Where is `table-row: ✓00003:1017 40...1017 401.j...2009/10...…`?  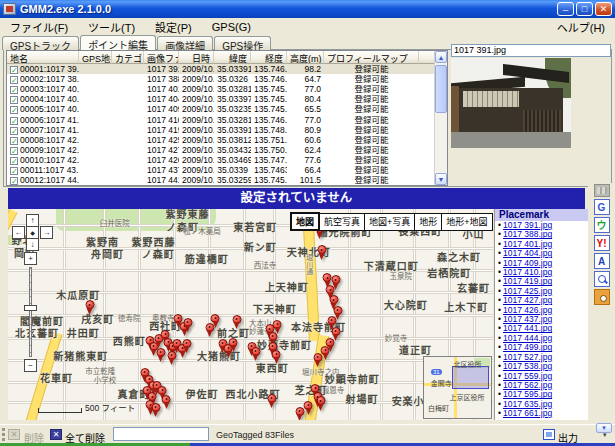 table-row: ✓00003:1017 40...1017 401.j...2009/10...… is located at coordinates (227, 89).